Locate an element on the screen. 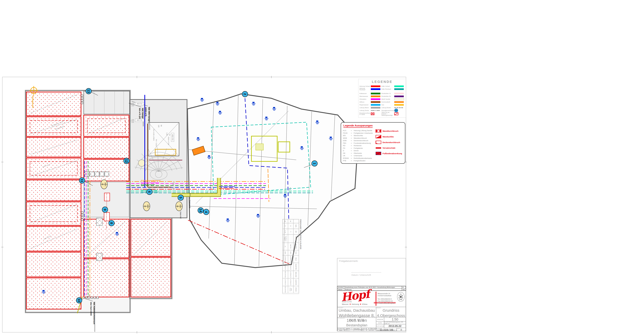 The image size is (644, 334). absperrung-label: Ø 20 Absperrung Zirkulation is located at coordinates (150, 183).